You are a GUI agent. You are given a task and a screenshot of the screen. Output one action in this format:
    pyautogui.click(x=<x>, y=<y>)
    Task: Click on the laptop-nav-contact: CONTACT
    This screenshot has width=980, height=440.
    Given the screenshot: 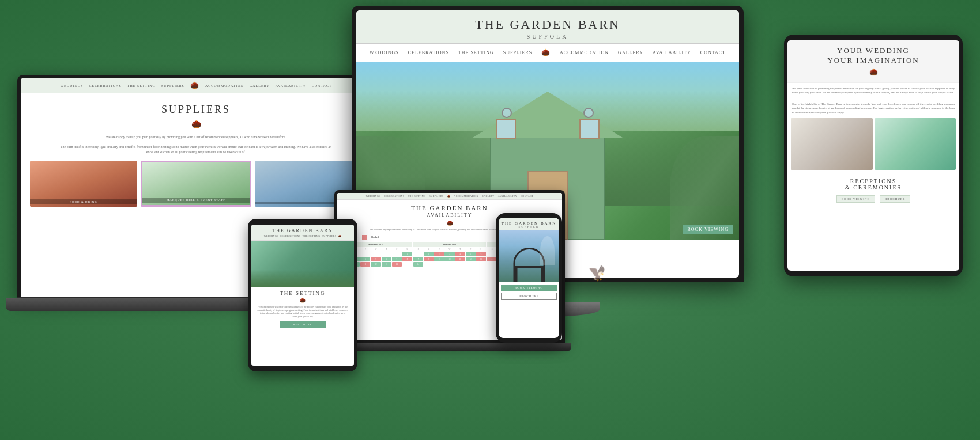 What is the action you would take?
    pyautogui.click(x=322, y=86)
    